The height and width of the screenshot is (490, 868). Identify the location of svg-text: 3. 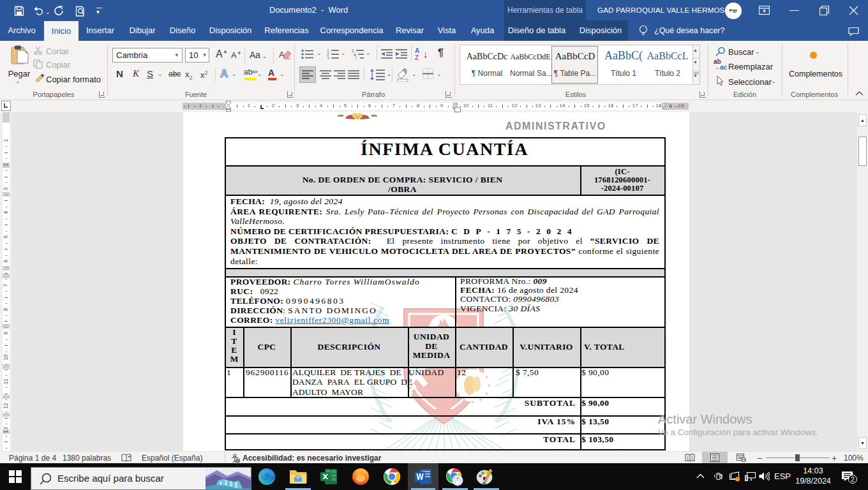
(328, 57).